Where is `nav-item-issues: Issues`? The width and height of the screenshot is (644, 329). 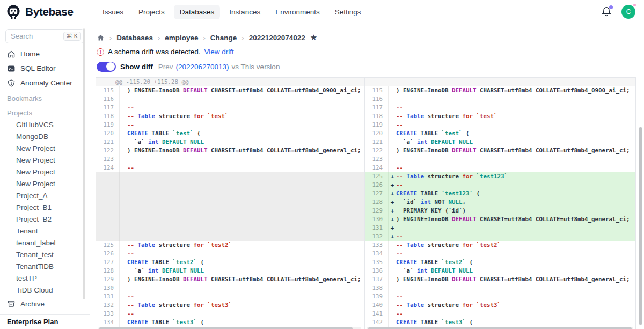
nav-item-issues: Issues is located at coordinates (113, 12).